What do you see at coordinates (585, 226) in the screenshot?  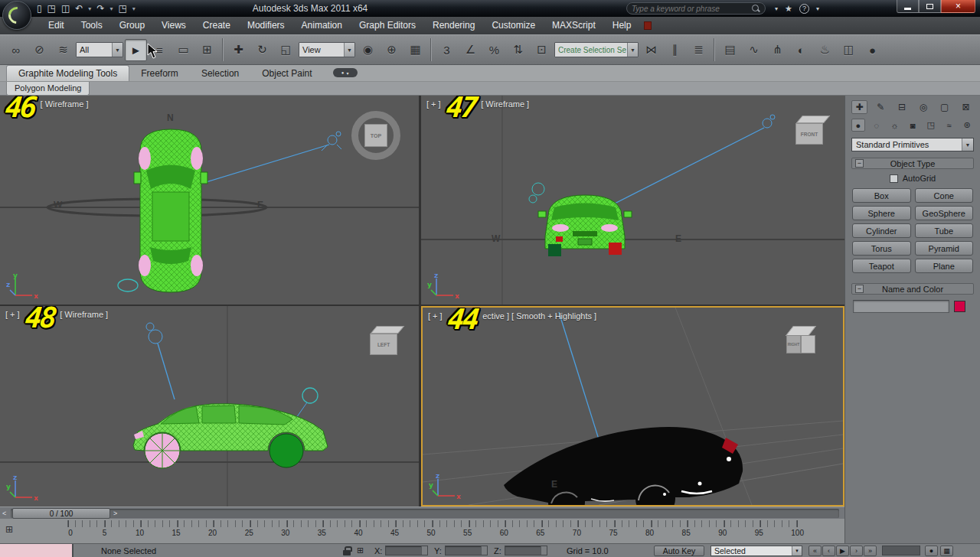 I see `car-front-view` at bounding box center [585, 226].